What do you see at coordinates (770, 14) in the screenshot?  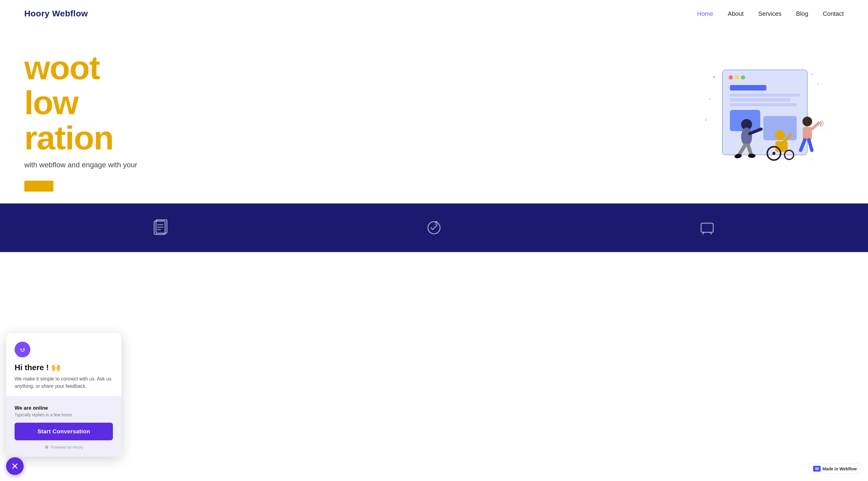 I see `nav-links: Home About Services Blog Contact` at bounding box center [770, 14].